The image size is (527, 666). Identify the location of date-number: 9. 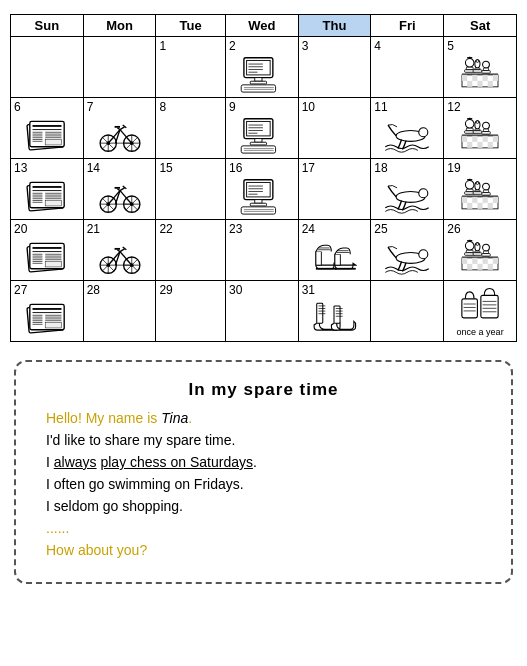
(262, 107).